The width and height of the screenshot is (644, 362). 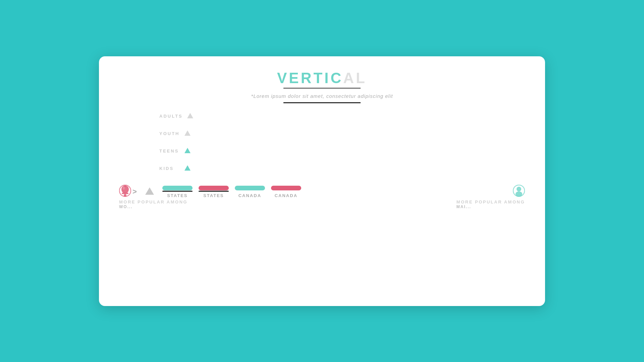 What do you see at coordinates (250, 196) in the screenshot?
I see `legend-canada-teal-label: CANADA` at bounding box center [250, 196].